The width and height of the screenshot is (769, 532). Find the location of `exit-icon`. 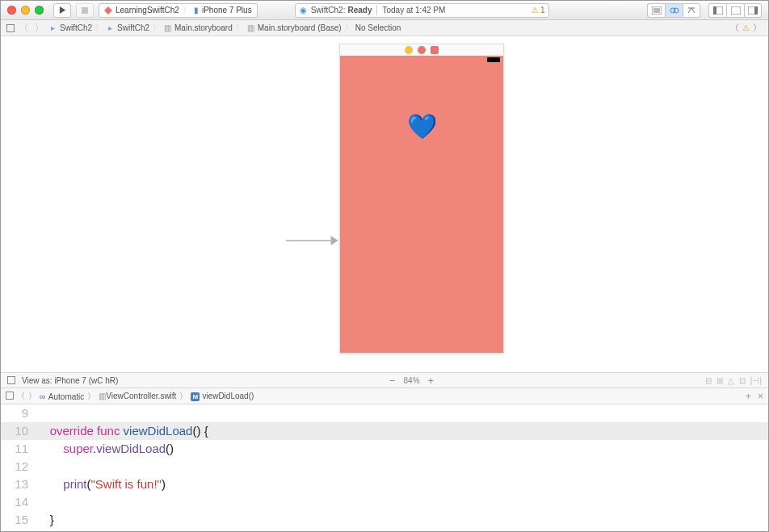

exit-icon is located at coordinates (435, 50).